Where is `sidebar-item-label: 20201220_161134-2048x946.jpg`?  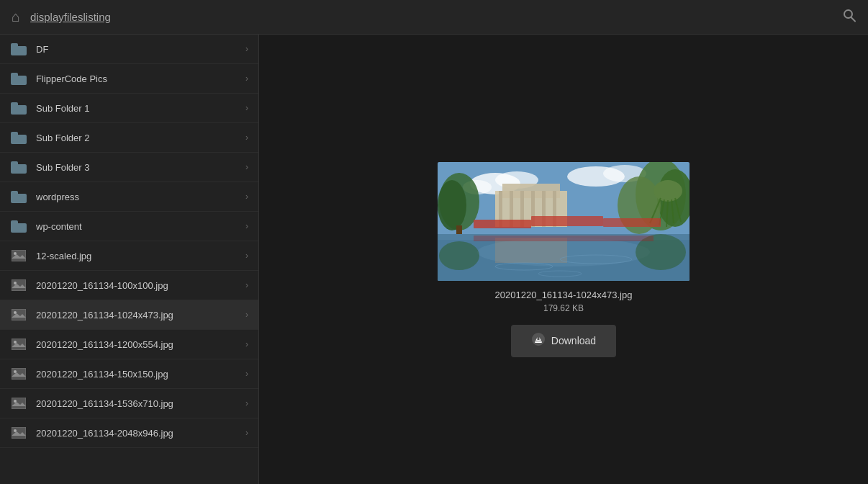
sidebar-item-label: 20201220_161134-2048x946.jpg is located at coordinates (141, 434).